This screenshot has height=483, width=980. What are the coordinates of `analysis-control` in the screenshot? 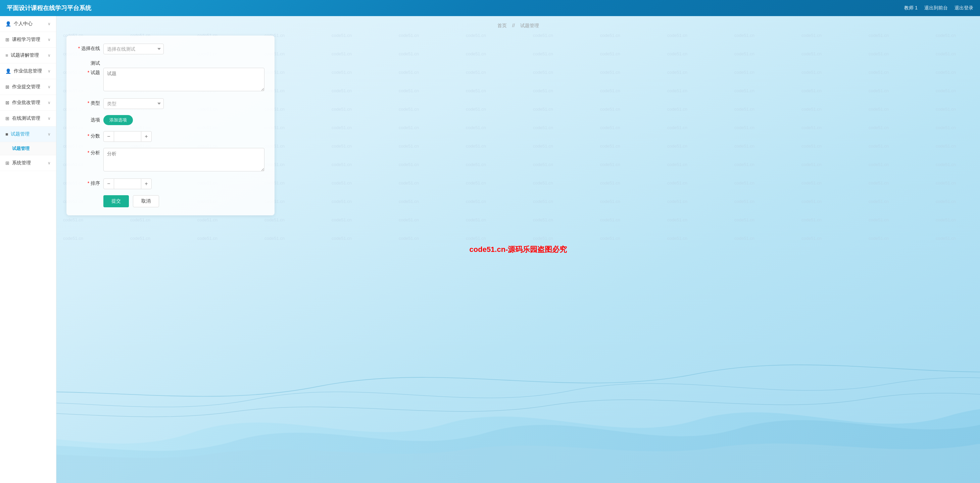 It's located at (184, 160).